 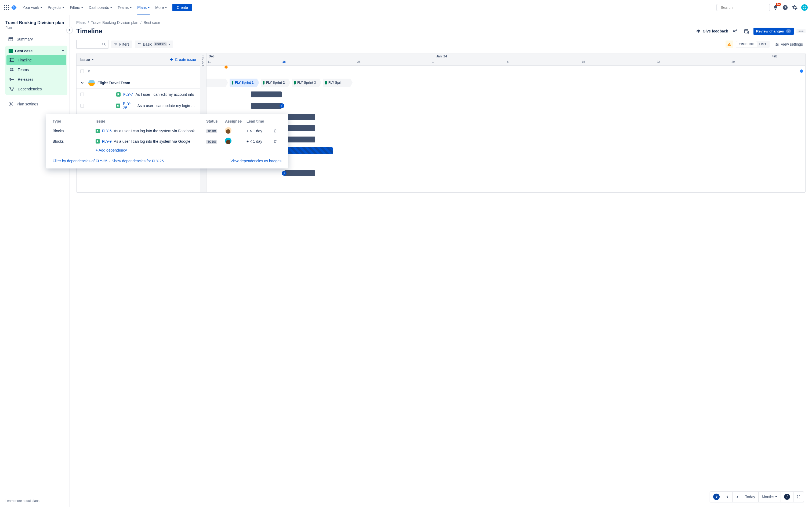 I want to click on breadcrumb-plan: Travel Booking Division plan, so click(x=115, y=23).